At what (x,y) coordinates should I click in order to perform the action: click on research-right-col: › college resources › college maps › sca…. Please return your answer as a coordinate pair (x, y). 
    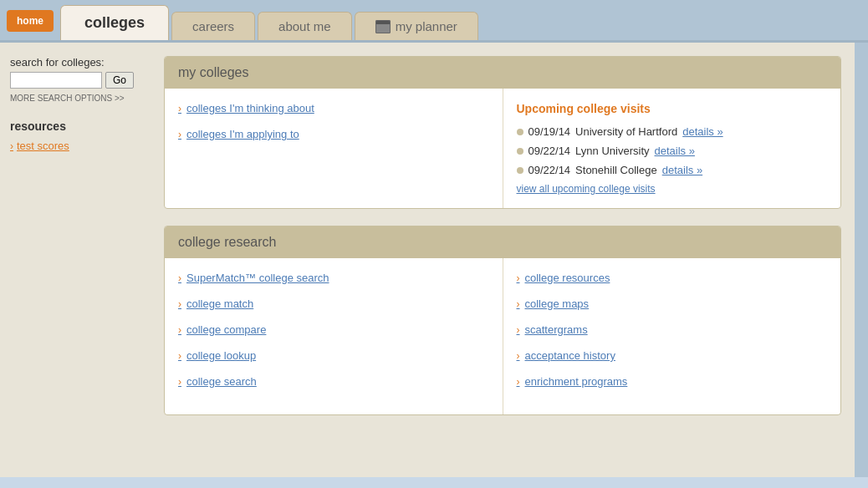
    Looking at the image, I should click on (672, 336).